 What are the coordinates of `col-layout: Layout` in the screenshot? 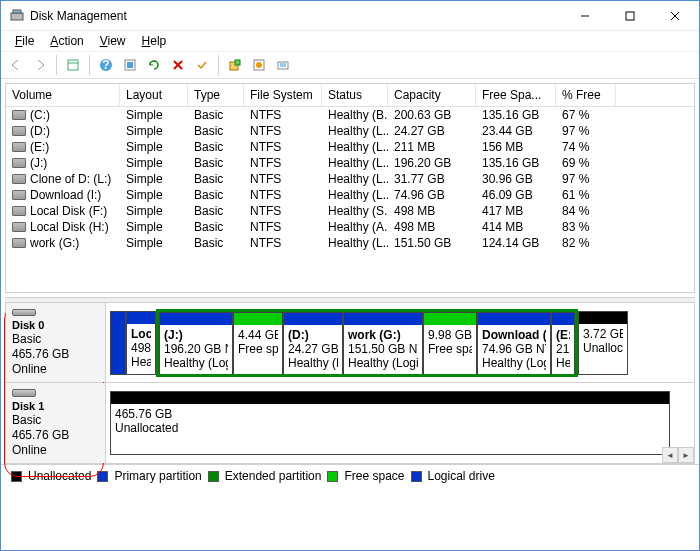 It's located at (154, 95).